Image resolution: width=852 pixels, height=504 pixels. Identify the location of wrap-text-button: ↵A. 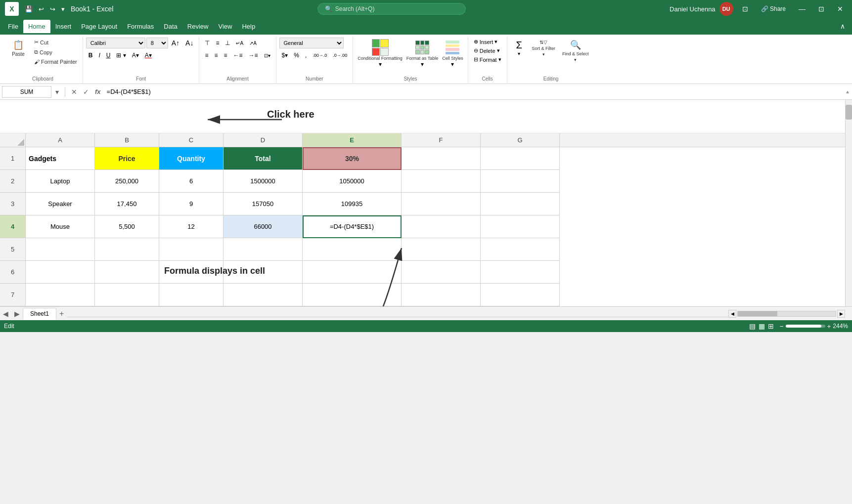
(239, 43).